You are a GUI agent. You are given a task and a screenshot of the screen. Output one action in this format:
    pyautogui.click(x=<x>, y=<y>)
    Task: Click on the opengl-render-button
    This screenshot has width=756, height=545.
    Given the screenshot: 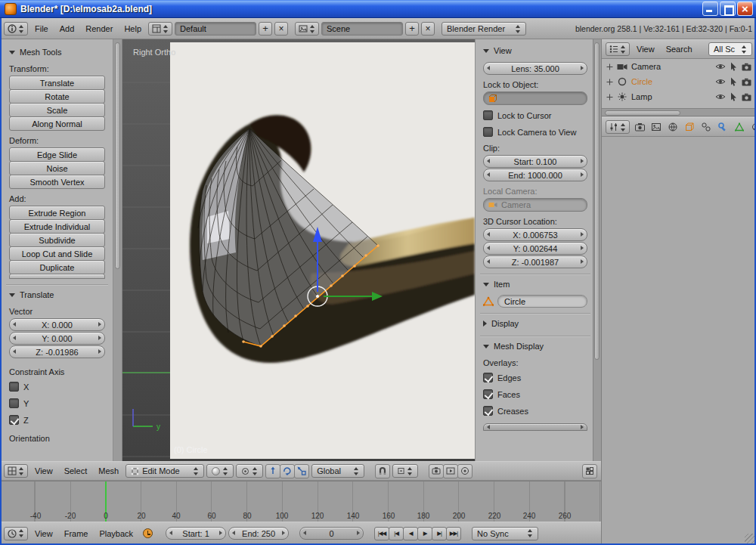 What is the action you would take?
    pyautogui.click(x=436, y=472)
    